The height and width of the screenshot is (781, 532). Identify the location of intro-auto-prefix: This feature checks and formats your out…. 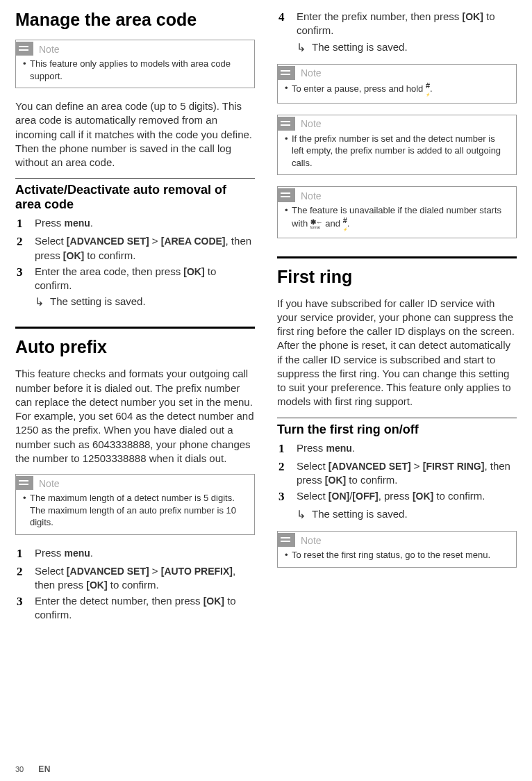
(135, 416).